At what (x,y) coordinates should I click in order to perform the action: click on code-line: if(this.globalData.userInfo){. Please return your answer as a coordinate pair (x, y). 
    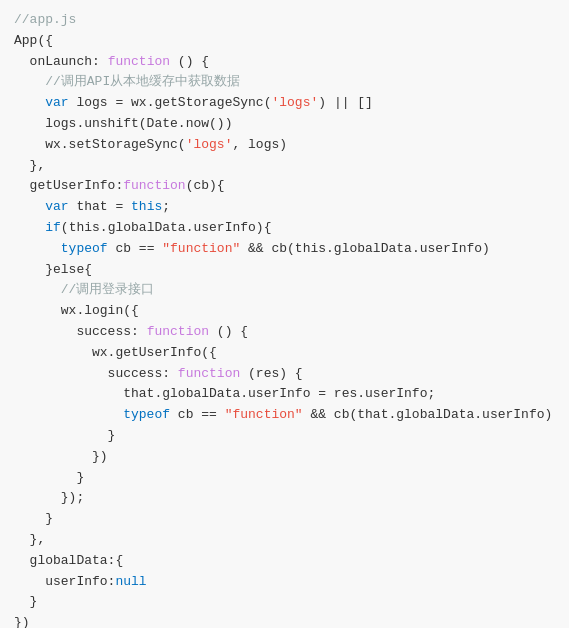
    Looking at the image, I should click on (284, 228).